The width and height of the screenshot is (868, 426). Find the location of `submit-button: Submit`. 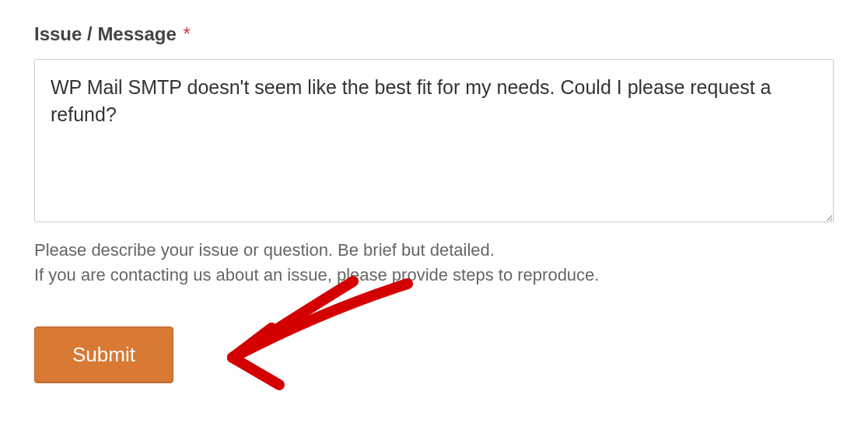

submit-button: Submit is located at coordinates (104, 354).